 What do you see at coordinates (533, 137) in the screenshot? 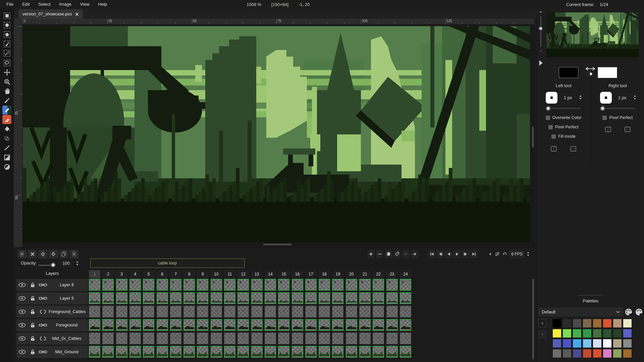
I see `v-scrollbar` at bounding box center [533, 137].